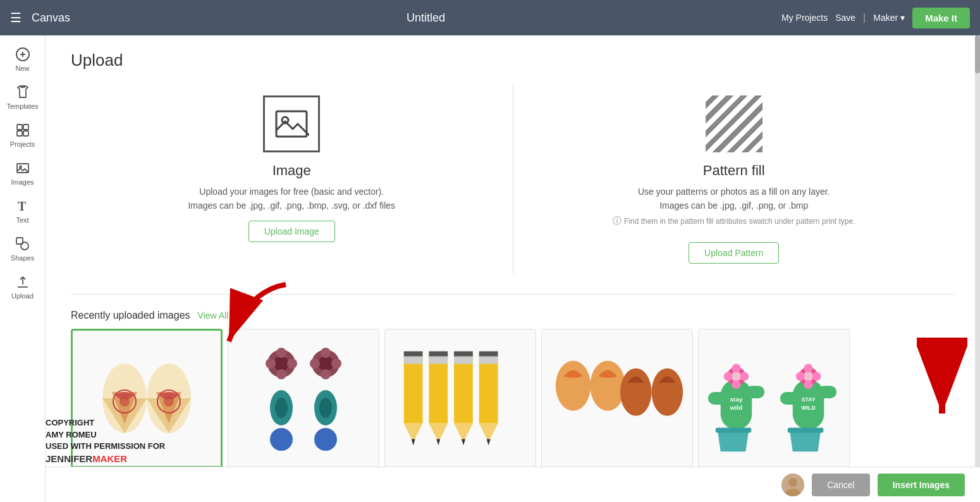 This screenshot has height=502, width=980. I want to click on view-all-link: View All, so click(214, 315).